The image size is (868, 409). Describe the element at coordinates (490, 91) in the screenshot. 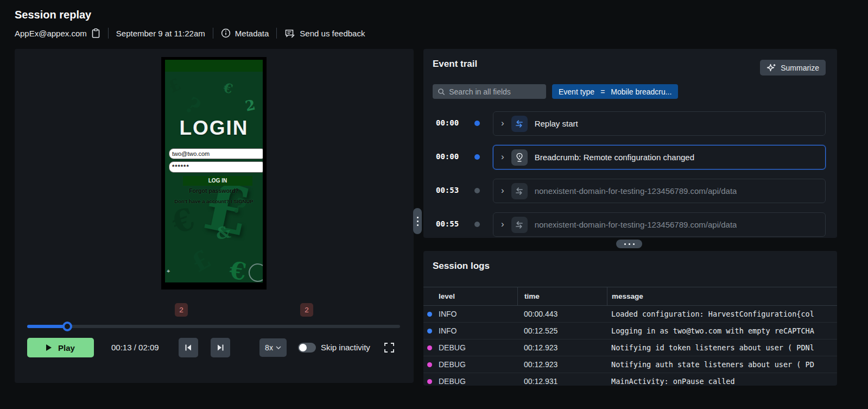

I see `event-search-box` at that location.